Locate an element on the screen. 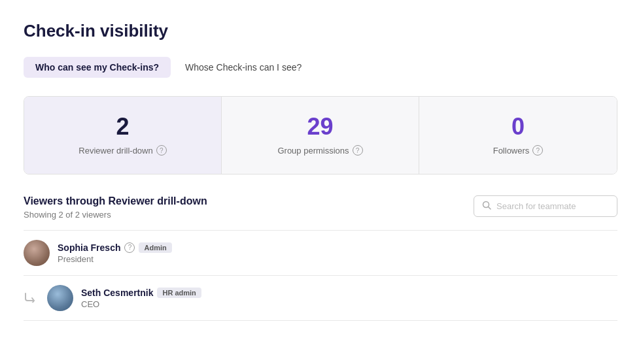 Image resolution: width=641 pixels, height=364 pixels. reviewer-drilldown-number: 2 is located at coordinates (123, 127).